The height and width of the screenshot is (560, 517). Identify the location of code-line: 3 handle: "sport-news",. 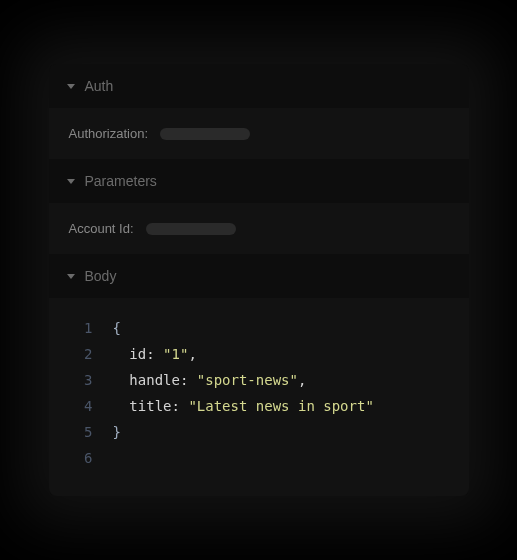
(259, 381).